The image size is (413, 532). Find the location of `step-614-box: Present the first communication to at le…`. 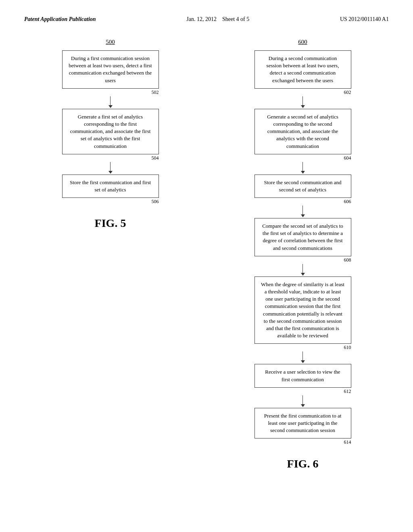

step-614-box: Present the first communication to at le… is located at coordinates (303, 423).